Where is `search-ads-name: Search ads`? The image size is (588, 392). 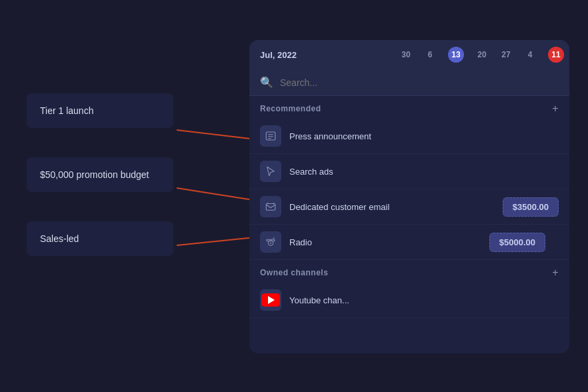 search-ads-name: Search ads is located at coordinates (343, 172).